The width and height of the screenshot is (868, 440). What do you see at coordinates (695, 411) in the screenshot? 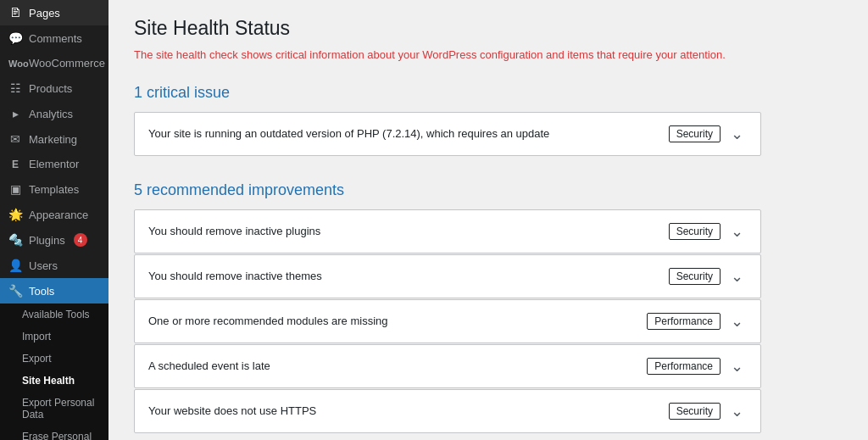
I see `recommended-issue-tag-4: Security` at bounding box center [695, 411].